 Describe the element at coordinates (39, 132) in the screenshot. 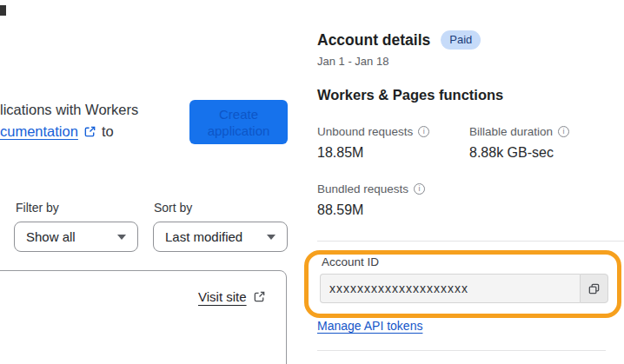

I see `documentation-link: cumentation` at that location.